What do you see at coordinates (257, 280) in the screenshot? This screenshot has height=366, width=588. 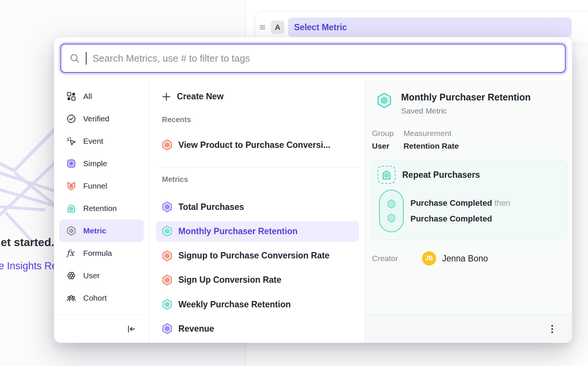 I see `metric-list-item: Sign Up Conversion Rate` at bounding box center [257, 280].